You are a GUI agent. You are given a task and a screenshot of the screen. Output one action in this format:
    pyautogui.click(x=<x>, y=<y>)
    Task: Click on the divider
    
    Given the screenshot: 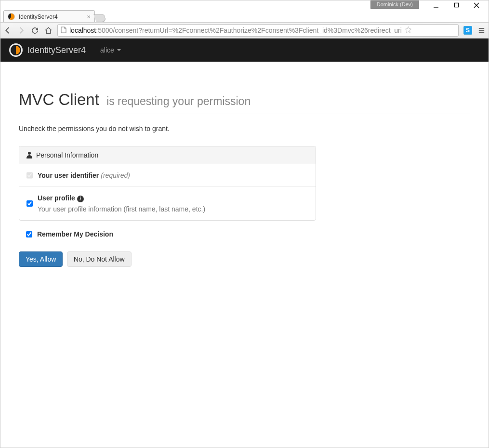 What is the action you would take?
    pyautogui.click(x=245, y=114)
    